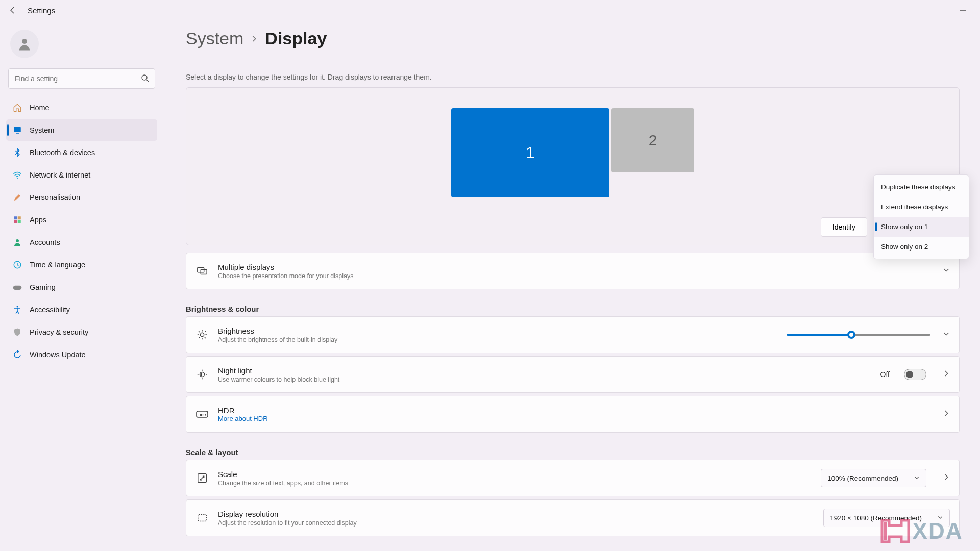 This screenshot has width=980, height=551. I want to click on brush-icon, so click(17, 197).